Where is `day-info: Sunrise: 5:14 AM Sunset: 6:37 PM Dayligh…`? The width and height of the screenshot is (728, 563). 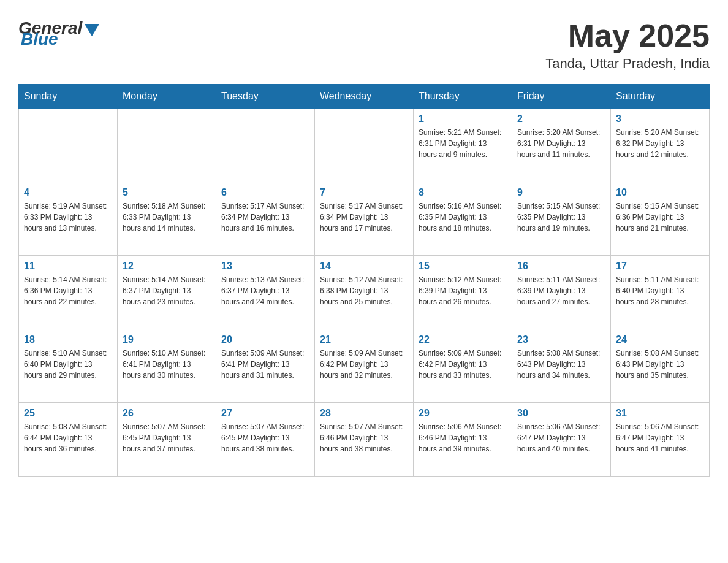
day-info: Sunrise: 5:14 AM Sunset: 6:37 PM Dayligh… is located at coordinates (167, 291).